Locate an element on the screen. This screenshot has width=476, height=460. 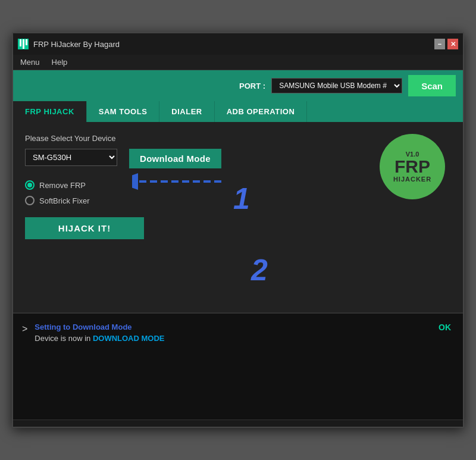
hijack-button: HIJACK IT! is located at coordinates (84, 229).